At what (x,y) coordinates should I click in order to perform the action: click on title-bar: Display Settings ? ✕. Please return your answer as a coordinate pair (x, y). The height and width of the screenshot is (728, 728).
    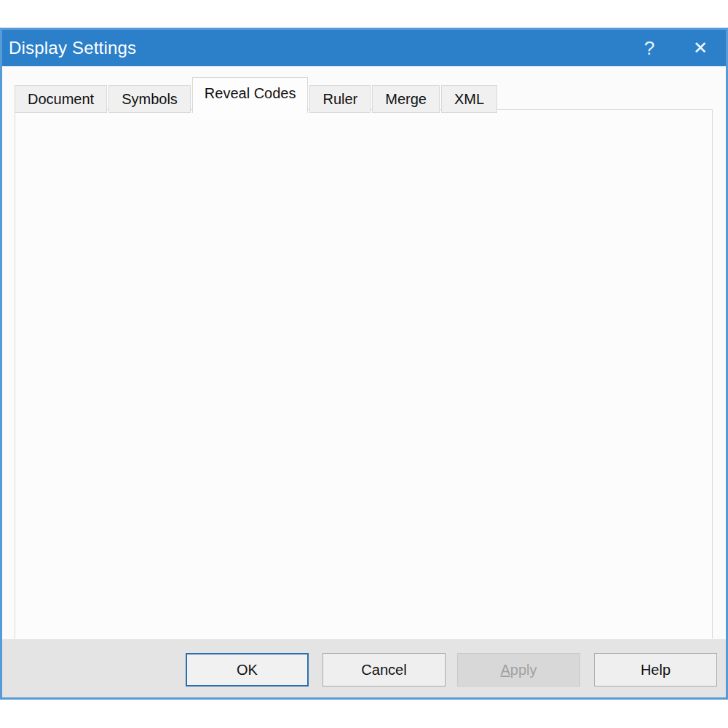
    Looking at the image, I should click on (364, 48).